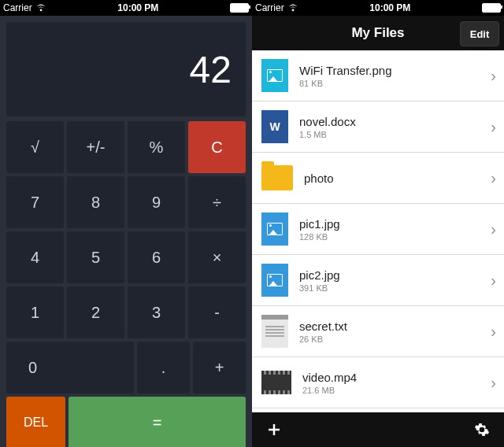 The image size is (504, 447). I want to click on digit-2-button: 2, so click(96, 312).